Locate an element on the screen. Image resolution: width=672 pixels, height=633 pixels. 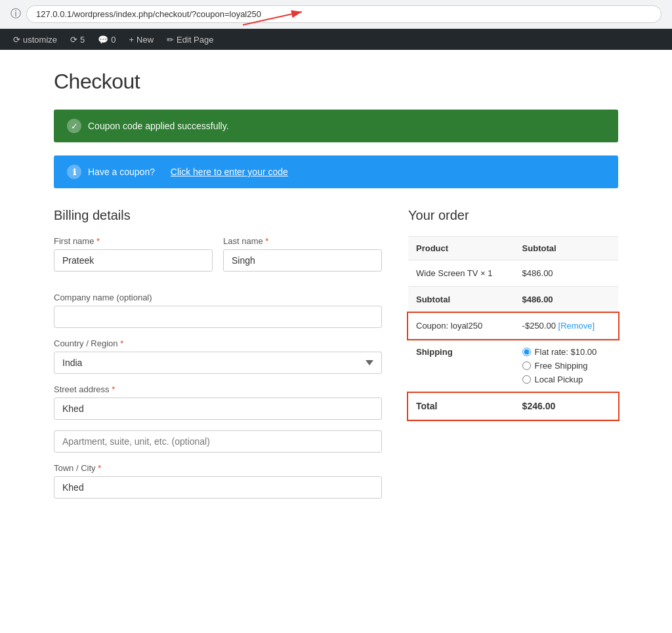
url-input is located at coordinates (344, 14).